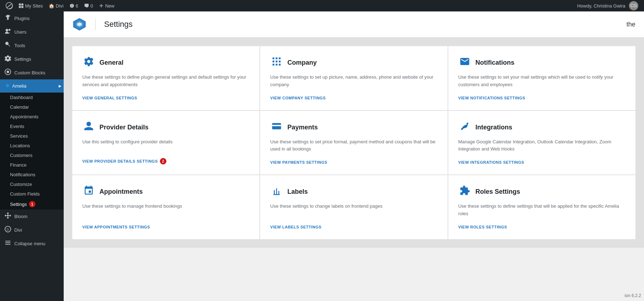 Image resolution: width=644 pixels, height=301 pixels. What do you see at coordinates (8, 59) in the screenshot?
I see `settings-icon` at bounding box center [8, 59].